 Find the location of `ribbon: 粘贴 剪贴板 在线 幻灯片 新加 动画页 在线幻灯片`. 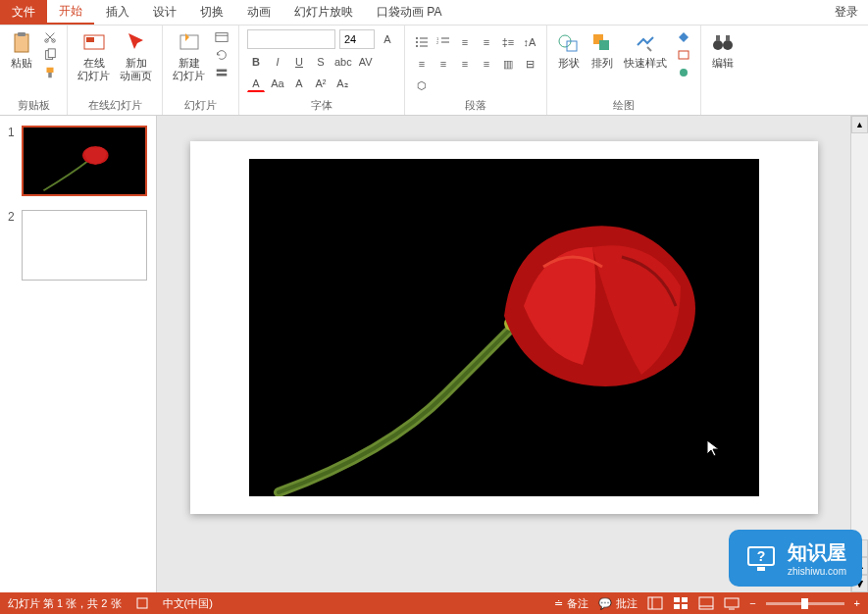

ribbon: 粘贴 剪贴板 在线 幻灯片 新加 动画页 在线幻灯片 is located at coordinates (434, 71).